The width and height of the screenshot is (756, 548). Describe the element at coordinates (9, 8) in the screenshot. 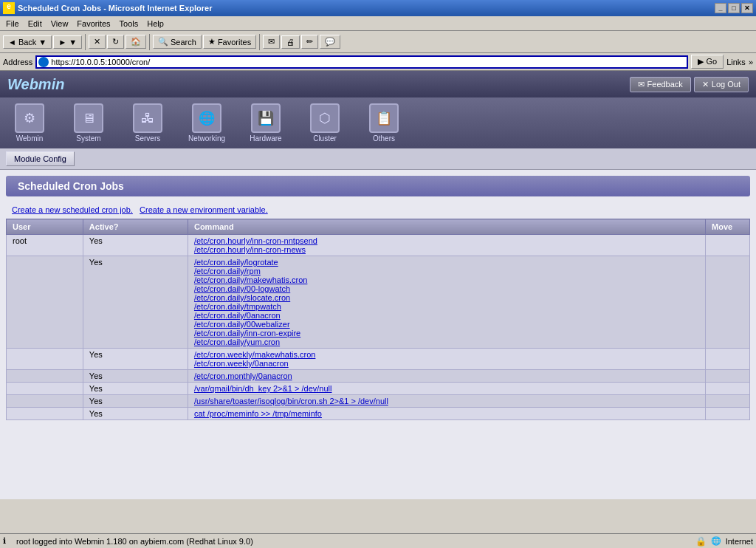

I see `ie-icon: e` at that location.